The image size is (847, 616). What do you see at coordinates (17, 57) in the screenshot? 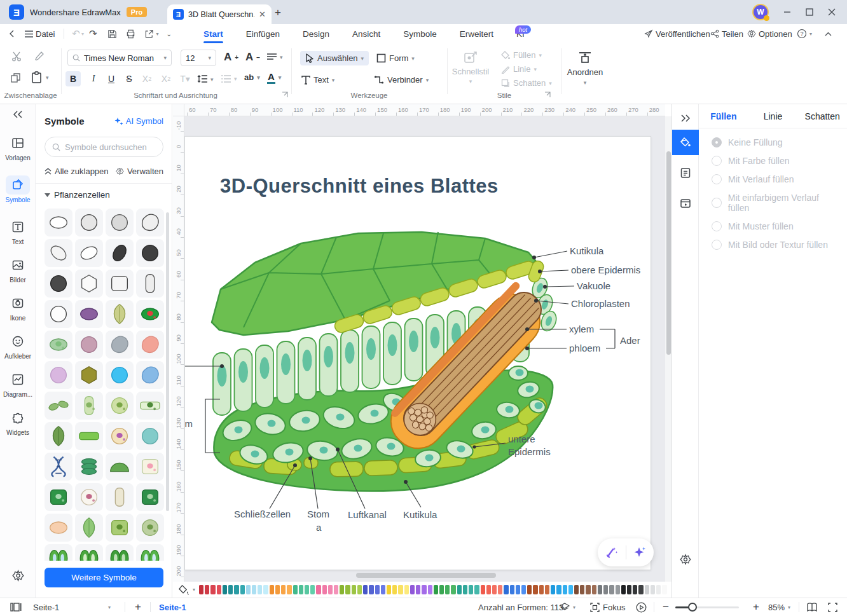
I see `cut-icon` at bounding box center [17, 57].